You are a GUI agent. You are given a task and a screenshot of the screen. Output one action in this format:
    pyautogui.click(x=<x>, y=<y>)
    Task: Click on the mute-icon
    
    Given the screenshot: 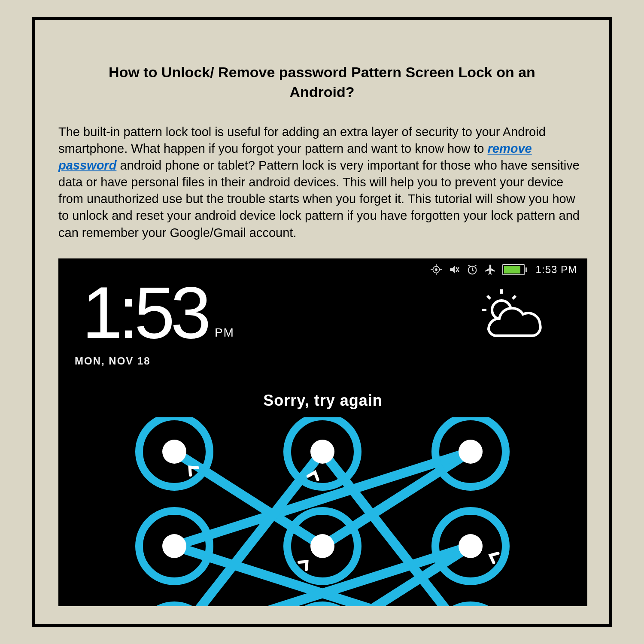 What is the action you would take?
    pyautogui.click(x=454, y=270)
    